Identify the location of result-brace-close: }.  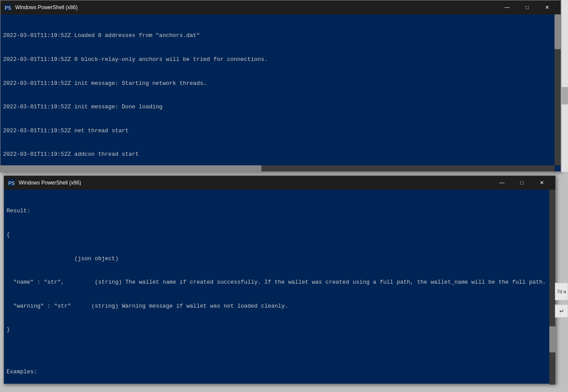
(277, 330).